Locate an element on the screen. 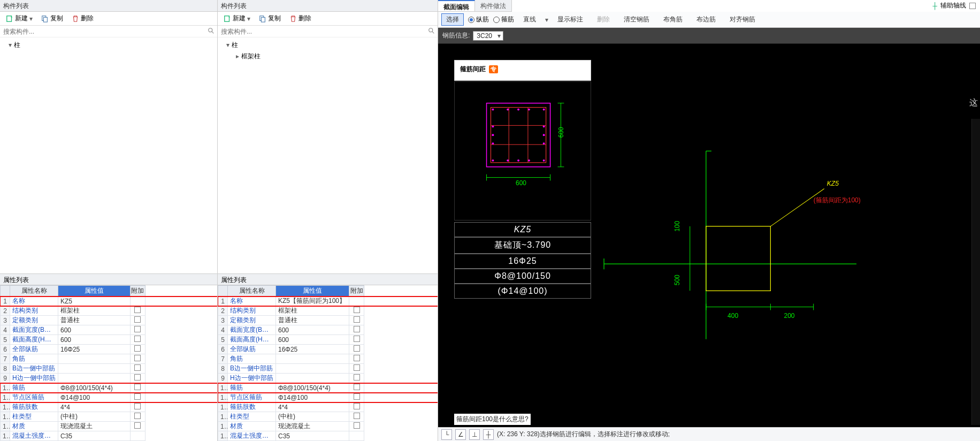  table-row: 13柱类型(中柱) is located at coordinates (109, 417).